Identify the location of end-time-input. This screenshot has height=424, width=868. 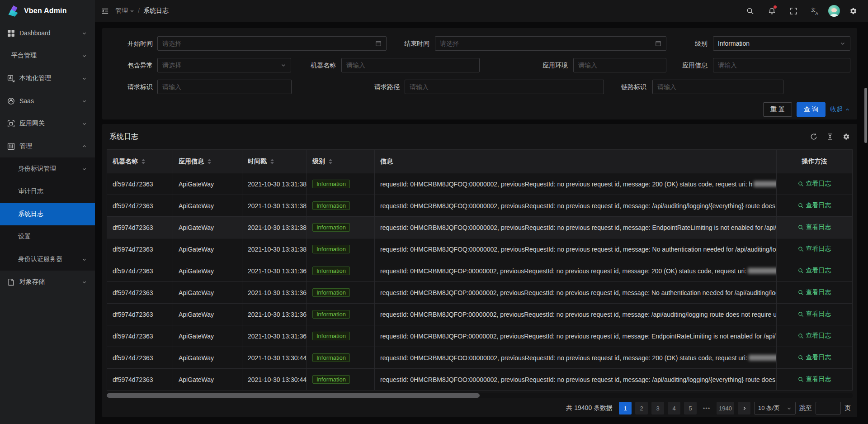
(551, 43).